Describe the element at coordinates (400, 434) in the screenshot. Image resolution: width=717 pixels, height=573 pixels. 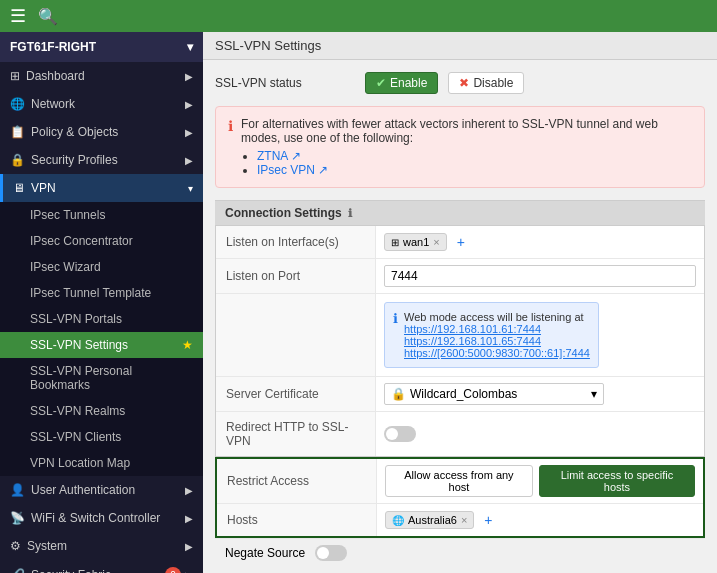
I see `redirect-http-toggle-button` at that location.